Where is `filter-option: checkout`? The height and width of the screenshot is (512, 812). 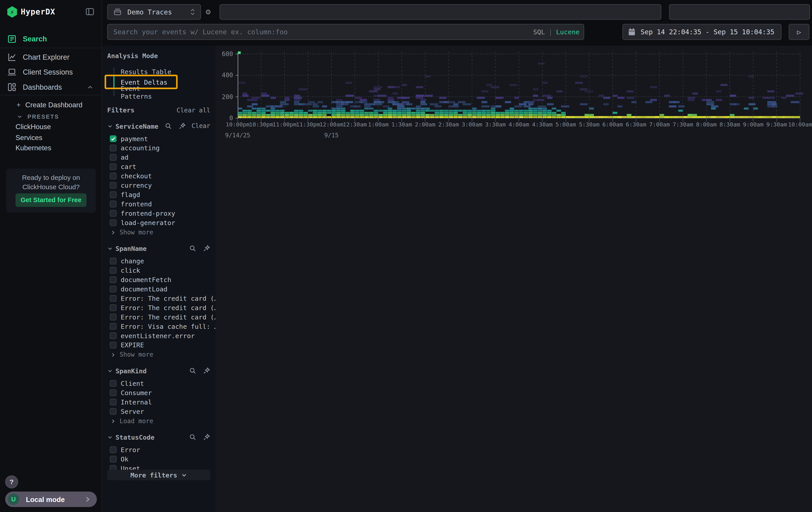
filter-option: checkout is located at coordinates (158, 176).